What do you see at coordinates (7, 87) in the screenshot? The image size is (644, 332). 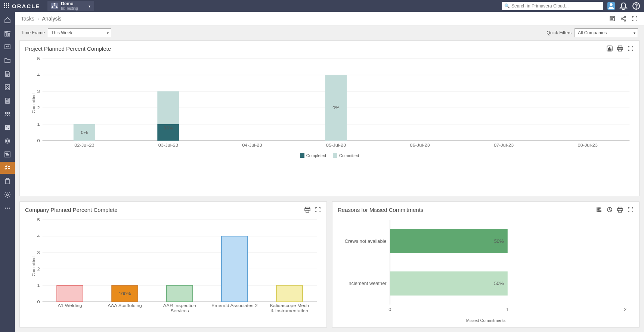 I see `sidebar-contacts` at bounding box center [7, 87].